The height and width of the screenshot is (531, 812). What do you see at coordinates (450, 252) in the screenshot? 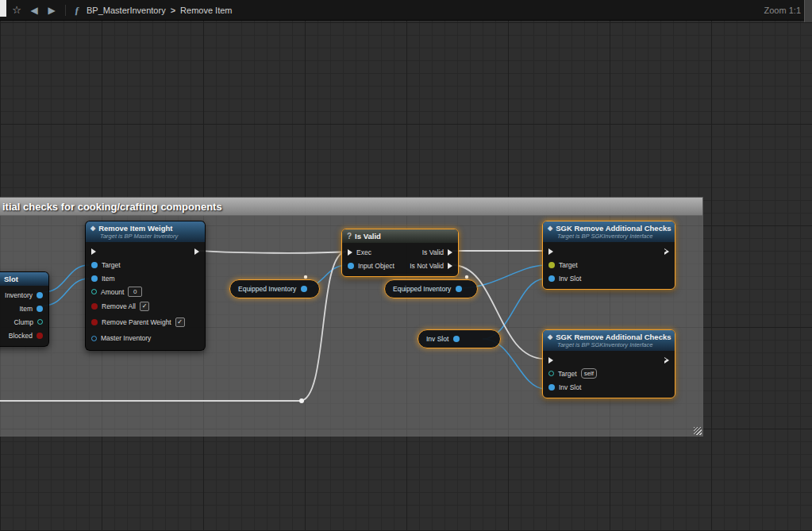
I see `is-valid-exec-out-pin` at bounding box center [450, 252].